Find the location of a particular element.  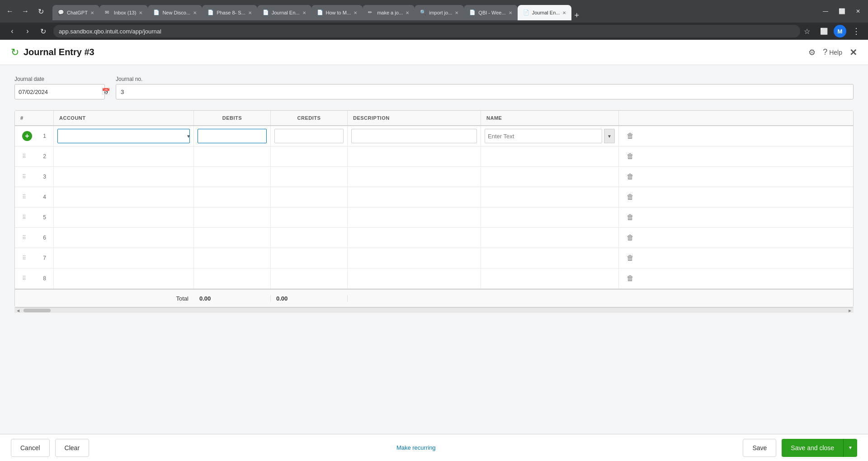

row-6-credits-cell is located at coordinates (309, 238).